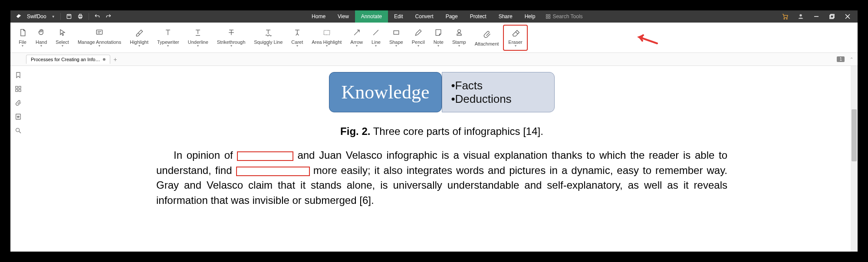  Describe the element at coordinates (852, 59) in the screenshot. I see `page-up-icon: ⌃` at that location.